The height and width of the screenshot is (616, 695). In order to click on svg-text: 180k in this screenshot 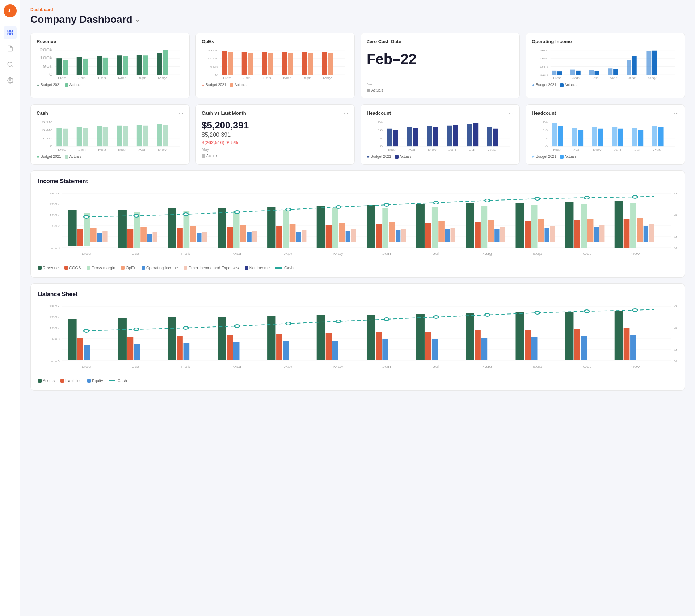, I will do `click(54, 215)`.